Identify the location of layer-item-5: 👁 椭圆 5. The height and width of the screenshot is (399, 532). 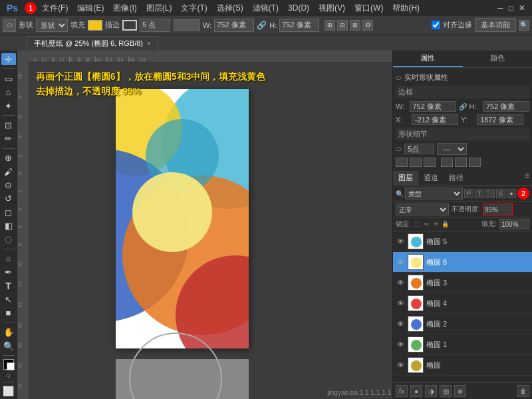
(463, 242).